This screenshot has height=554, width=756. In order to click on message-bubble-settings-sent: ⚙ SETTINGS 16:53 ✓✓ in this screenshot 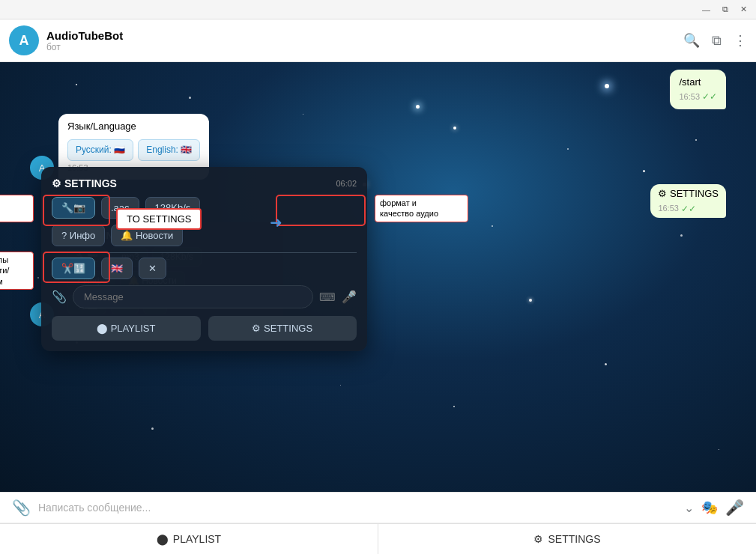, I will do `click(688, 201)`.